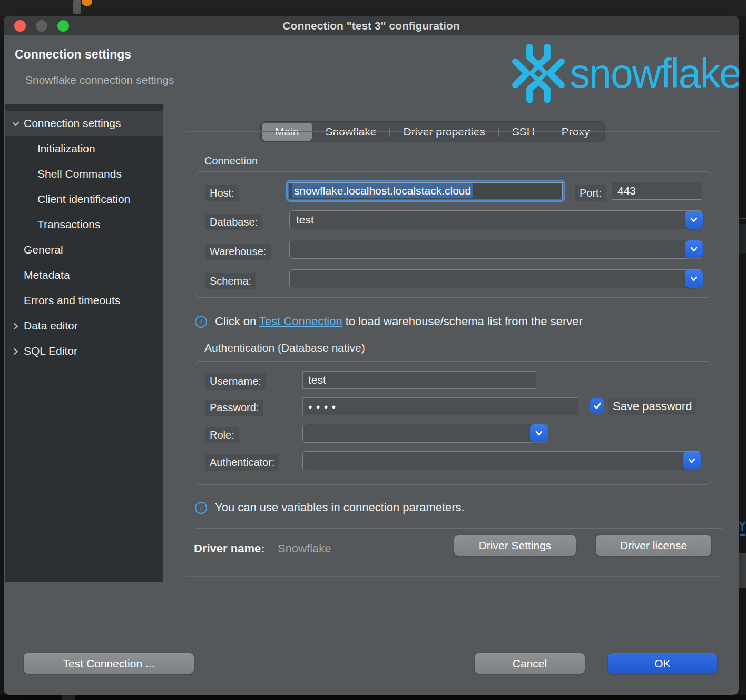 This screenshot has width=746, height=700. Describe the element at coordinates (72, 123) in the screenshot. I see `sidebar-item-label: Connection settings` at that location.